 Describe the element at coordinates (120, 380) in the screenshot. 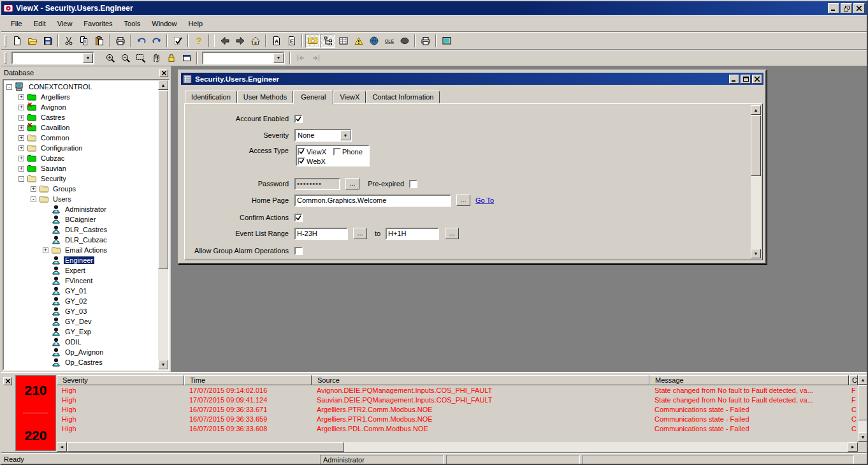

I see `column-header-severity: Severity` at that location.